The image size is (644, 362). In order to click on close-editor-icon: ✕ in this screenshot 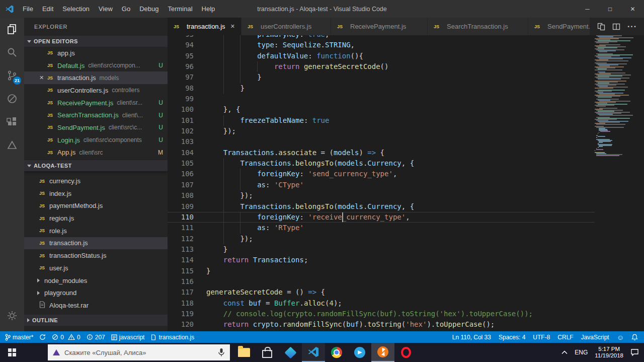, I will do `click(43, 78)`.